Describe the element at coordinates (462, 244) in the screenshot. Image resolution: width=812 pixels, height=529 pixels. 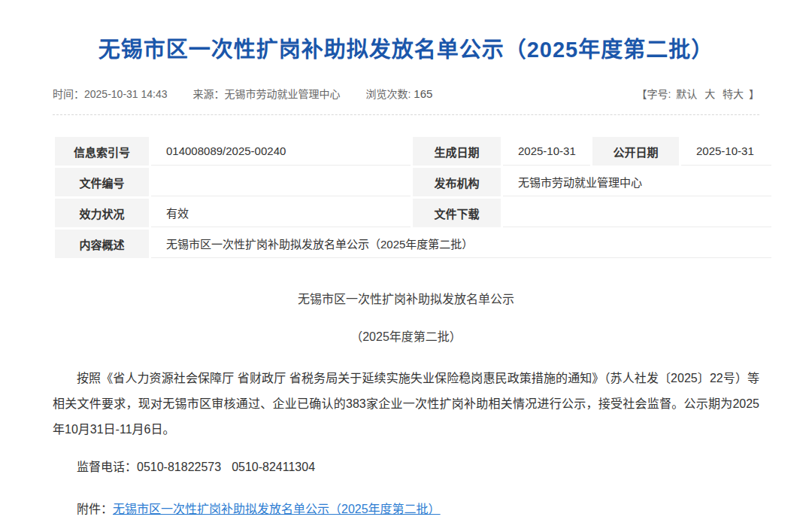
I see `summary-value: 无锡市区一次性扩岗补助拟发放名单公示（2025年度第二批）` at that location.